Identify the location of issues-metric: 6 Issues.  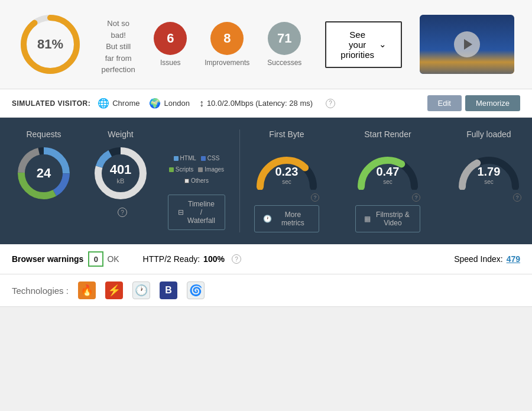
(170, 44).